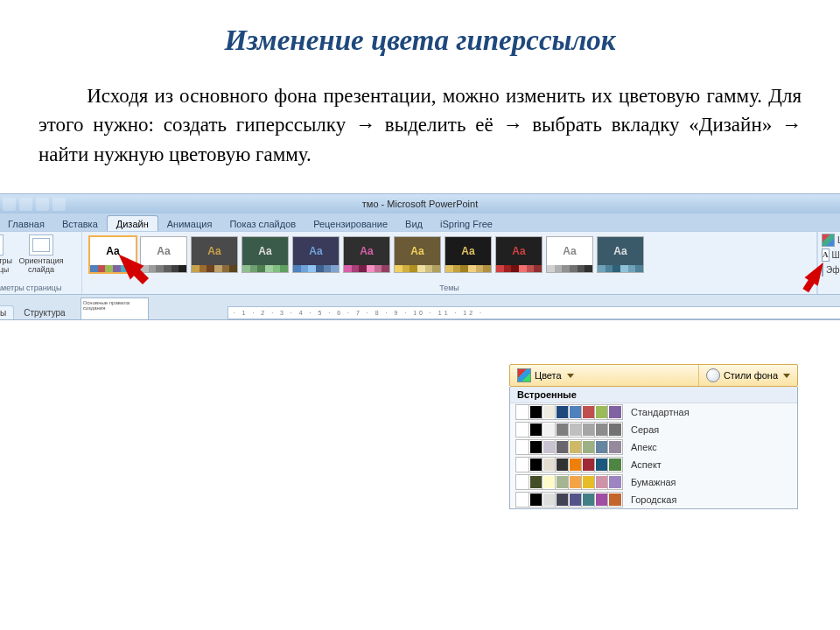  What do you see at coordinates (414, 224) in the screenshot?
I see `ribbon-tab: Вид` at bounding box center [414, 224].